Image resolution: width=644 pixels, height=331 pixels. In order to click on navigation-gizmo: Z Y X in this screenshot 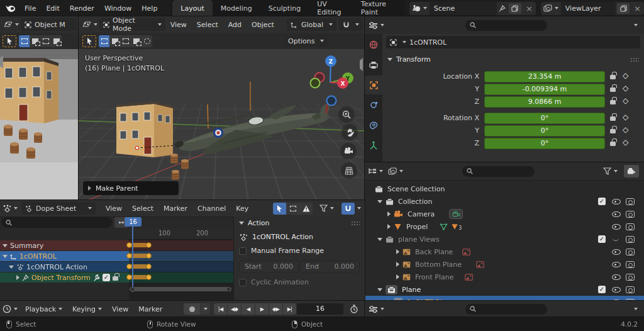, I will do `click(325, 83)`.